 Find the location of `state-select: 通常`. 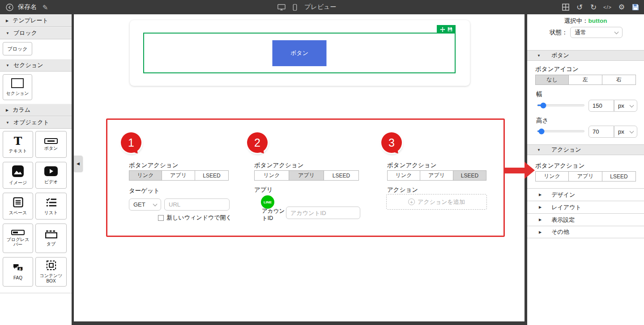

state-select: 通常 is located at coordinates (596, 32).